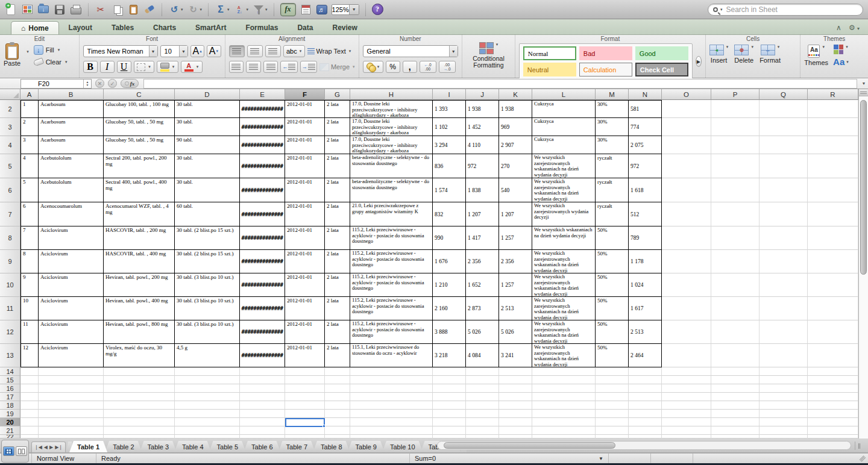  Describe the element at coordinates (516, 332) in the screenshot. I see `cell-K12: 5 026` at that location.